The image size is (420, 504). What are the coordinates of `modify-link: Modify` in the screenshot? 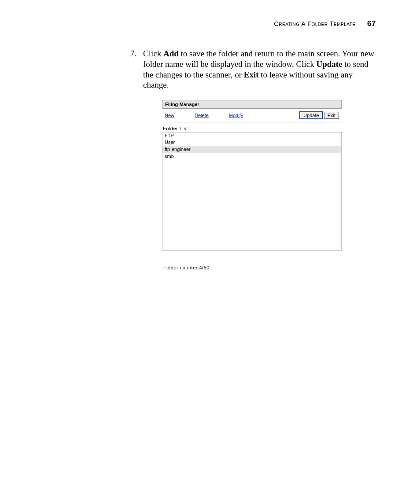 It's located at (236, 115).